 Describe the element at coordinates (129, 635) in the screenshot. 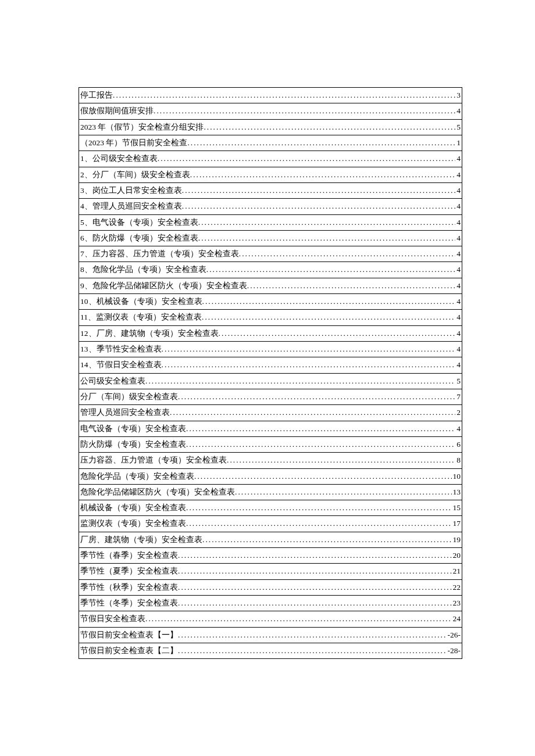

I see `toc-entry-title: 节假日前安全检查表【一】` at that location.